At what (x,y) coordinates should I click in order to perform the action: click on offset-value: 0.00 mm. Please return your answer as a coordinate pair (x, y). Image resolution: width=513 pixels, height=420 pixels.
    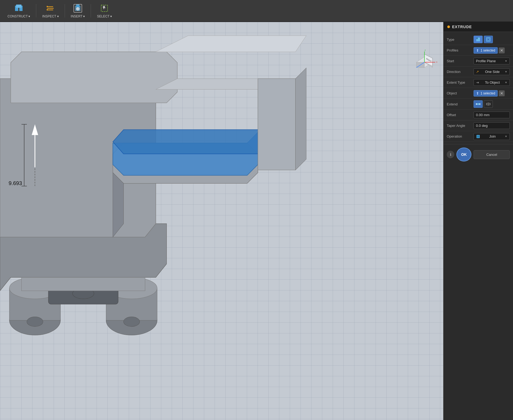
    Looking at the image, I should click on (492, 115).